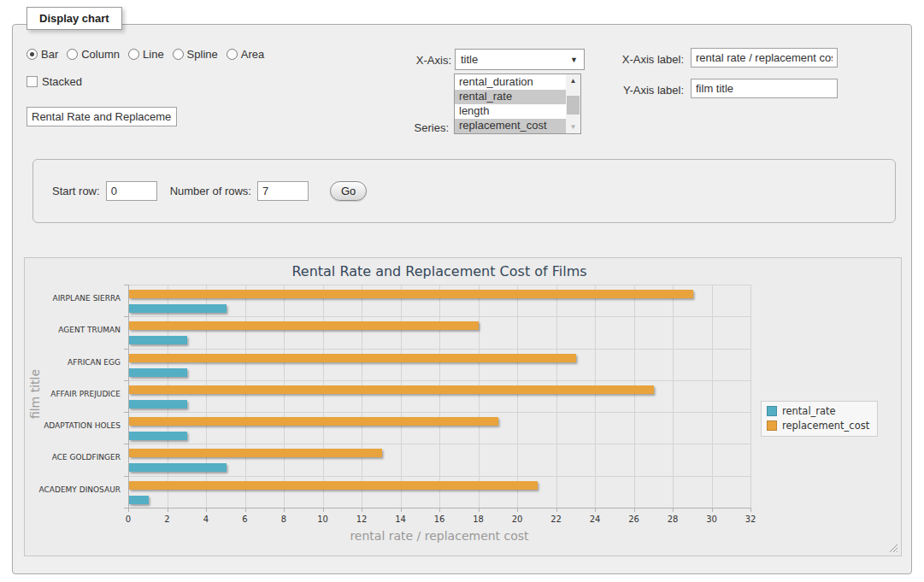  I want to click on series-options: rental_durationrental_ratelengthreplacem…, so click(510, 104).